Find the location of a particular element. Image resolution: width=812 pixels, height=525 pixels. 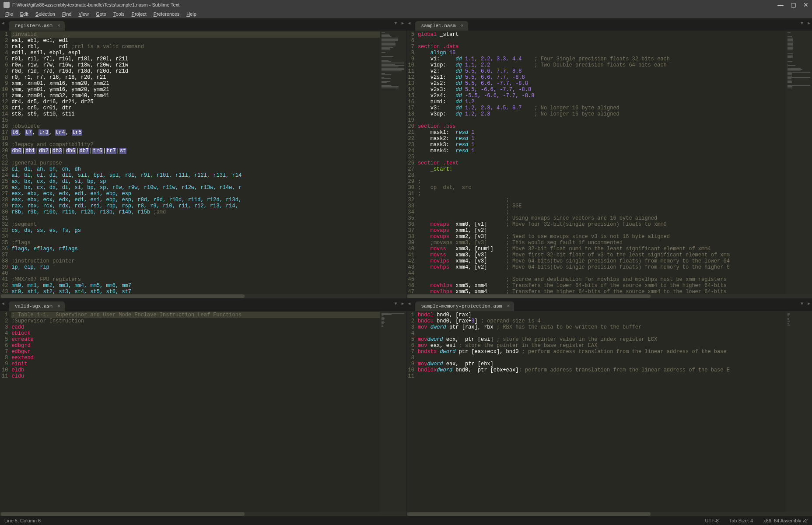

tab-row: ◄ registers.asm × ▼ ► is located at coordinates (203, 24).